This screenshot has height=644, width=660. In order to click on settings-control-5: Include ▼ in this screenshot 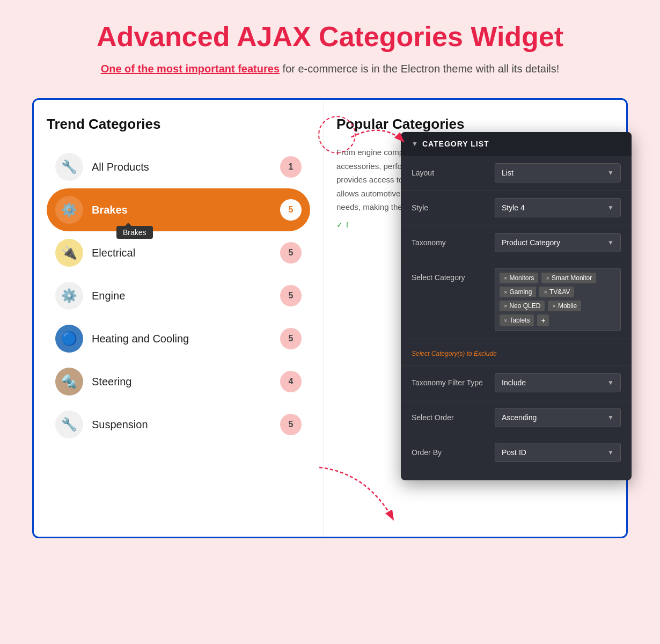, I will do `click(558, 383)`.